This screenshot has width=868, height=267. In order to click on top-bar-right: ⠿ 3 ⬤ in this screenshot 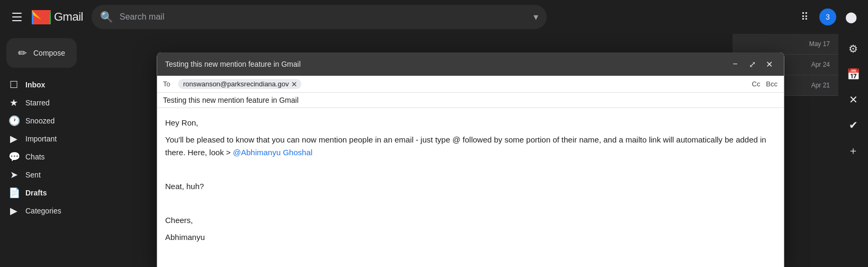, I will do `click(828, 17)`.